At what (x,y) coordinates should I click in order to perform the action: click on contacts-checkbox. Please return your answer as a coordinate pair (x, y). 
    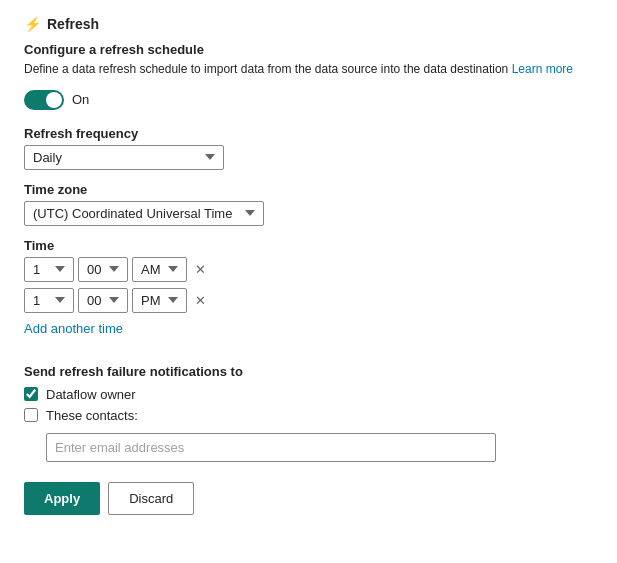
    Looking at the image, I should click on (31, 415).